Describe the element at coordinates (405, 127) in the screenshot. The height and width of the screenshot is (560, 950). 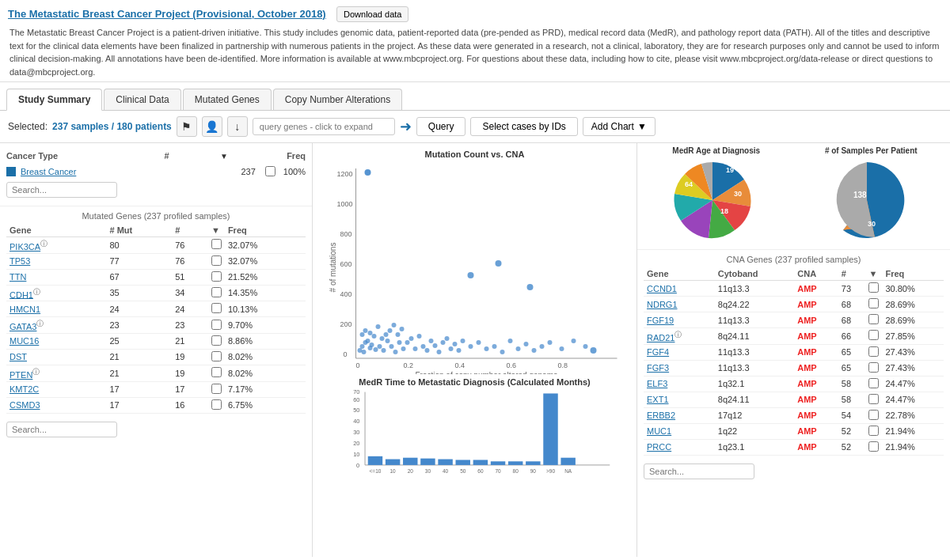
I see `query-arrow-icon: ➜` at that location.